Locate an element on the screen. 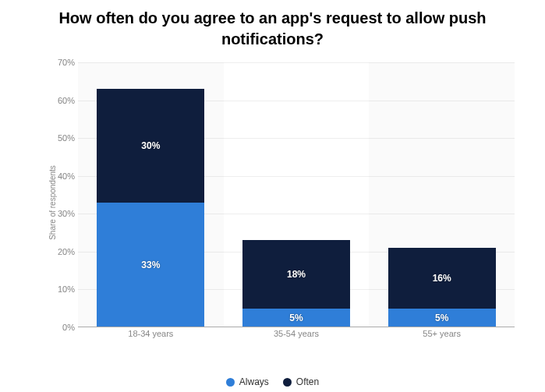 The width and height of the screenshot is (545, 392). bar-value-label: 16% is located at coordinates (442, 278).